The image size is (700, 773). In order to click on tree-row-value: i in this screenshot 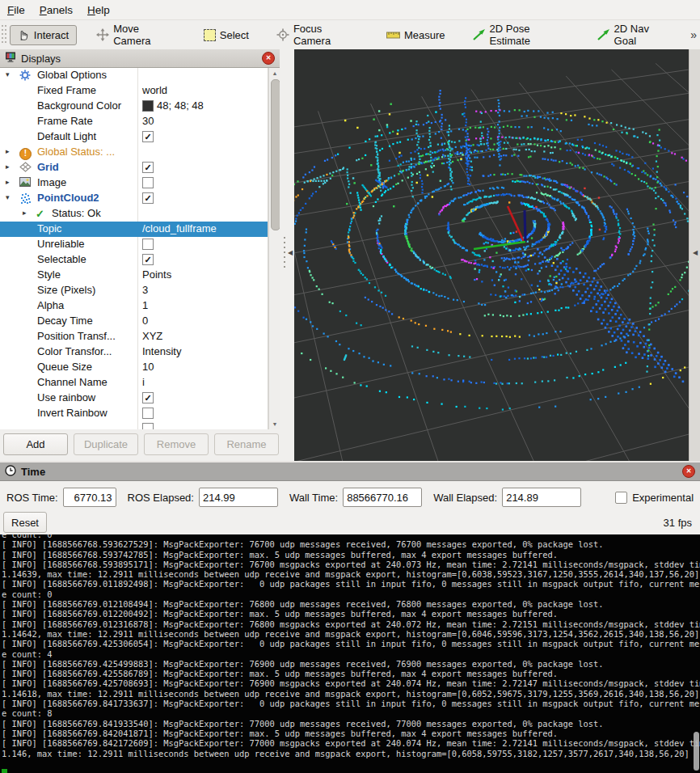, I will do `click(144, 382)`.